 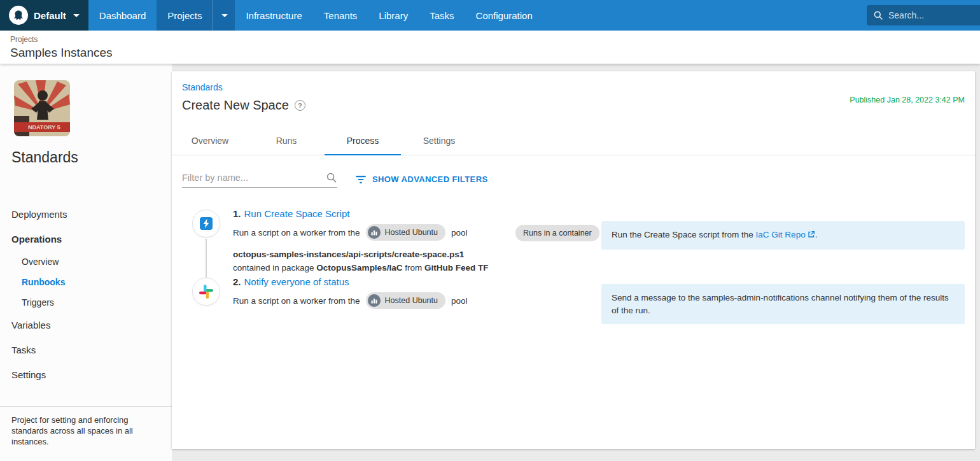 I want to click on step-2-number: 2., so click(x=237, y=281).